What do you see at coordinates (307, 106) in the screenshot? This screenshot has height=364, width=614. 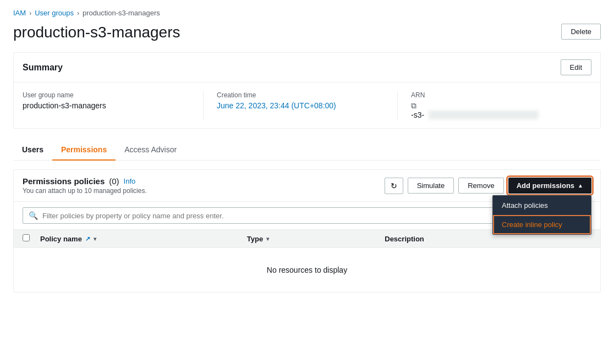 I see `summary-col-time: Creation time June 22, 2023, 23:44 (UTC+…` at bounding box center [307, 106].